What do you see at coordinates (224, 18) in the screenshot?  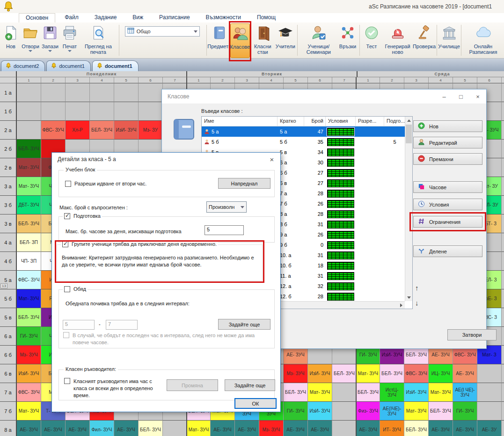 I see `menu-tab-възможности: Възможности` at bounding box center [224, 18].